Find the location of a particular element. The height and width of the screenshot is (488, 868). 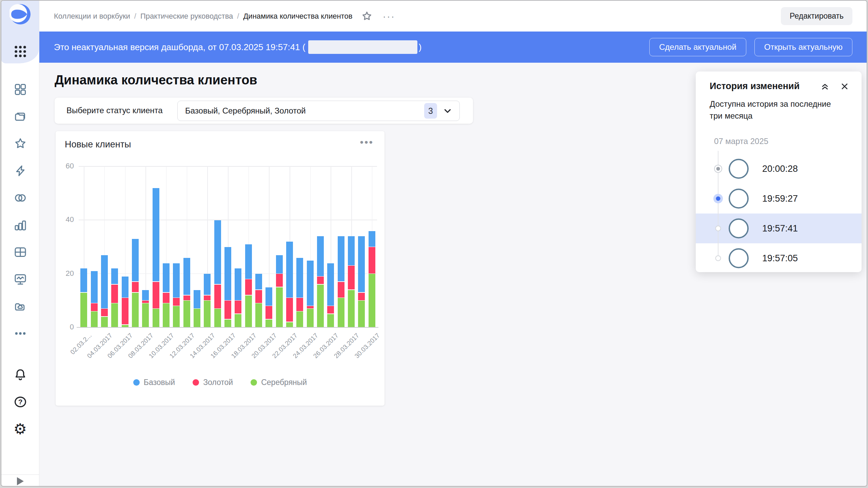

legend-item-Золотой: Золотой is located at coordinates (213, 382).